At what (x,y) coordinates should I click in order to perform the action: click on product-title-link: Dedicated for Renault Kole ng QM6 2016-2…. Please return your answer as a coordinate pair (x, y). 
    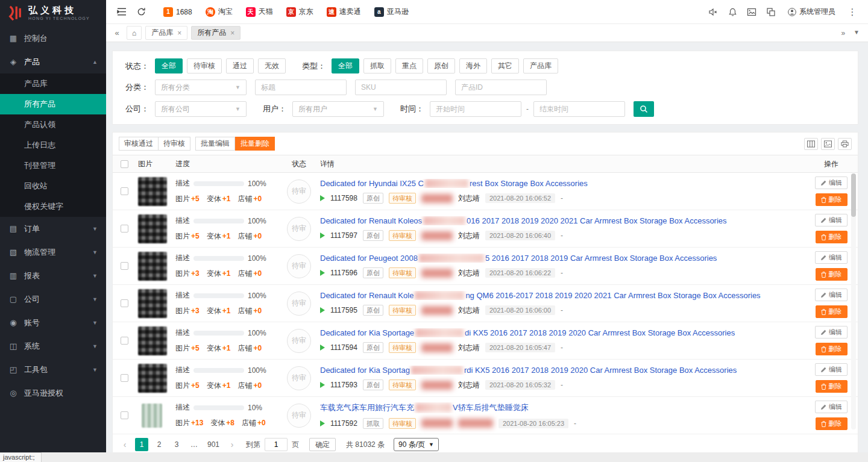
    Looking at the image, I should click on (560, 295).